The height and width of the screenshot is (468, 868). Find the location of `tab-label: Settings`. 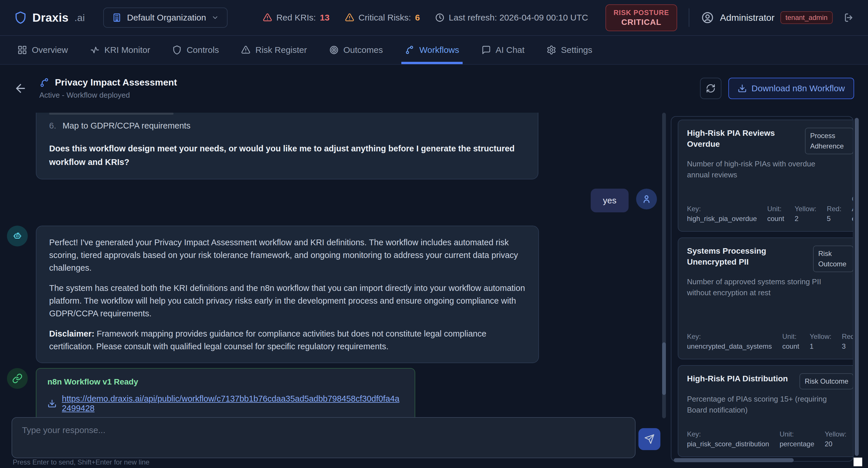

tab-label: Settings is located at coordinates (577, 50).